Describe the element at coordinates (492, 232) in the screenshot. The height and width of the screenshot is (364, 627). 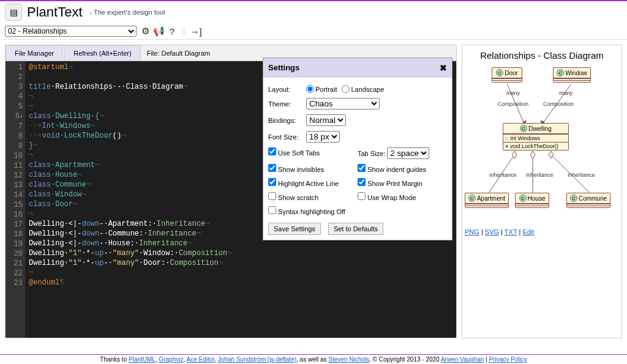
I see `svg-link: SVG` at that location.